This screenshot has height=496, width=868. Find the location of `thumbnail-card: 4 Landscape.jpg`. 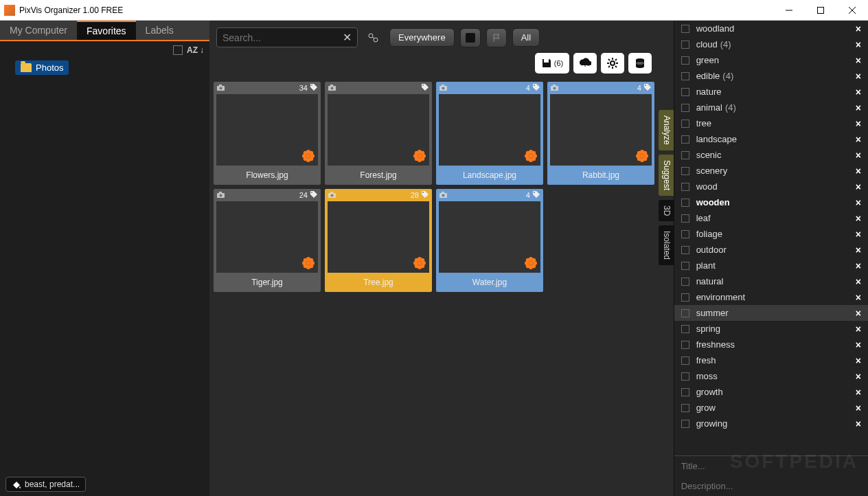

thumbnail-card: 4 Landscape.jpg is located at coordinates (490, 133).